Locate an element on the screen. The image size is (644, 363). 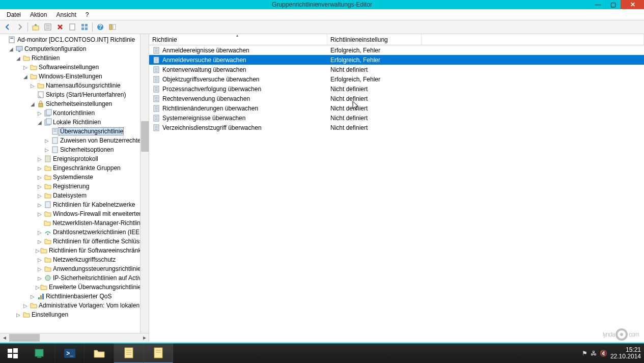
tree-node-registrierung: ▷ Registrierung is located at coordinates (74, 186).